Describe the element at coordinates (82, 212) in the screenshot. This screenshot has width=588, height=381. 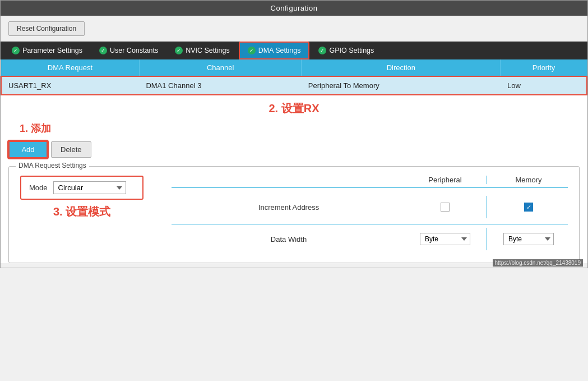
I see `annotation-mode: 3. 设置模式` at that location.